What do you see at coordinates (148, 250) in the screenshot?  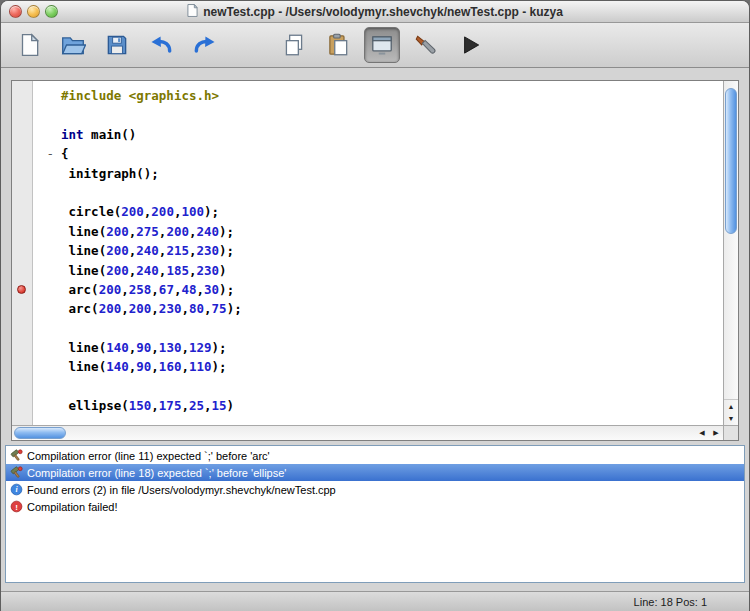 I see `code-line-text: line(200,240,215,230);` at bounding box center [148, 250].